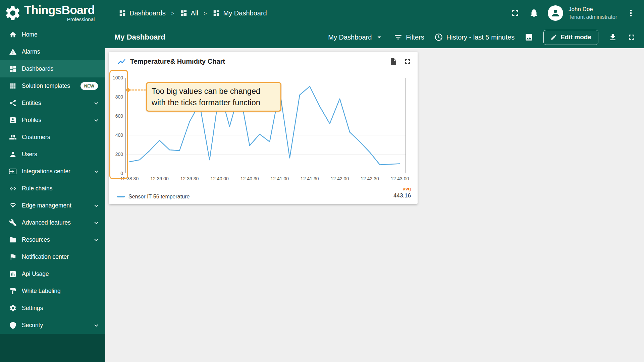  I want to click on x-axis-tick: 12:42:30, so click(370, 179).